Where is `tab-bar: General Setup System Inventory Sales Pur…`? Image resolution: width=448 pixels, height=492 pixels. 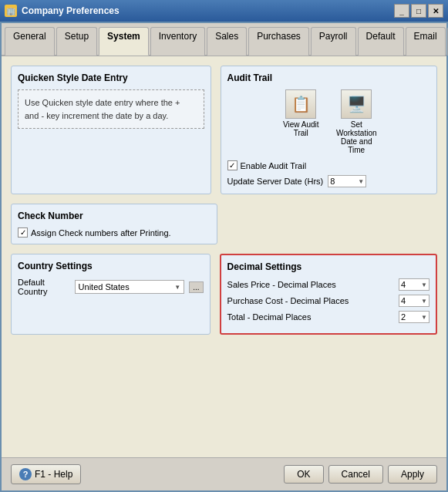 tab-bar: General Setup System Inventory Sales Pur… is located at coordinates (224, 40).